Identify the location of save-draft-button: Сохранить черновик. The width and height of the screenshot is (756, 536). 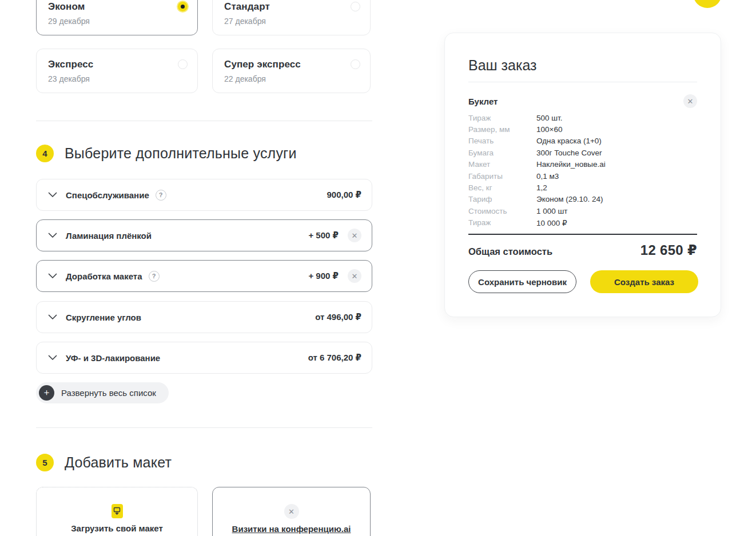
(523, 282).